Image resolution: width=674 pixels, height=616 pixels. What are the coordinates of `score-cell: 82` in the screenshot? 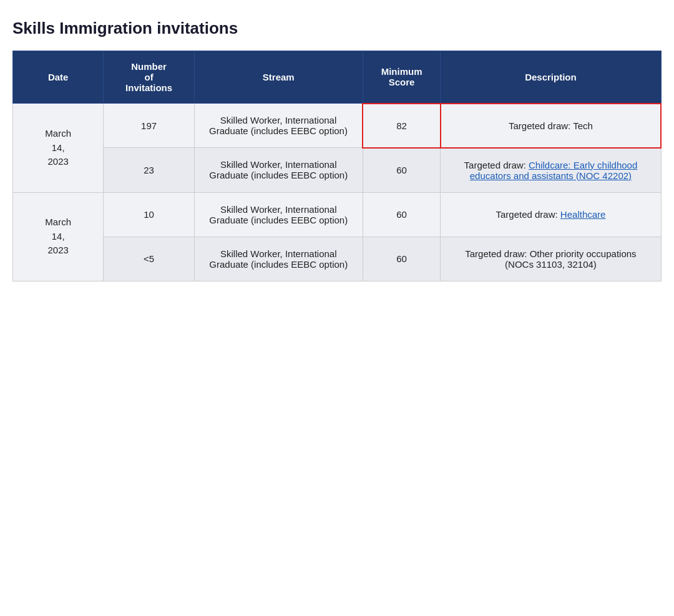 It's located at (402, 126).